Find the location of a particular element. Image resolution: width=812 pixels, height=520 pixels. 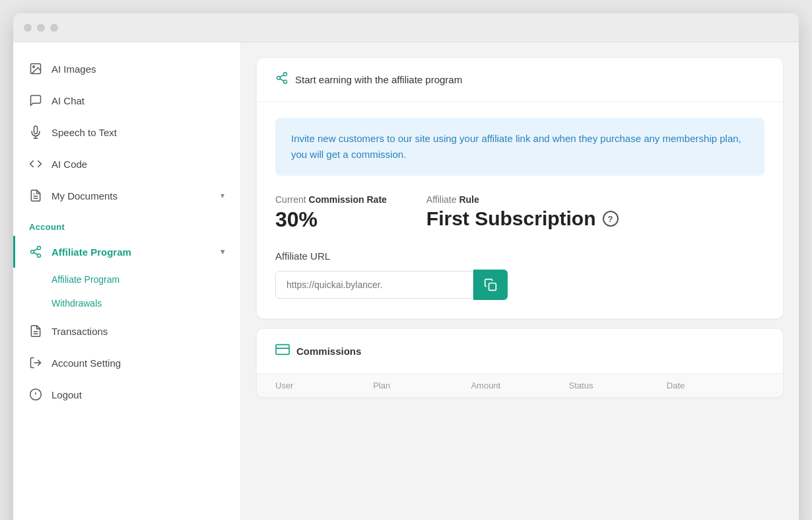

sidebar-subitem-affiliate-program: Affiliate Program is located at coordinates (127, 279).